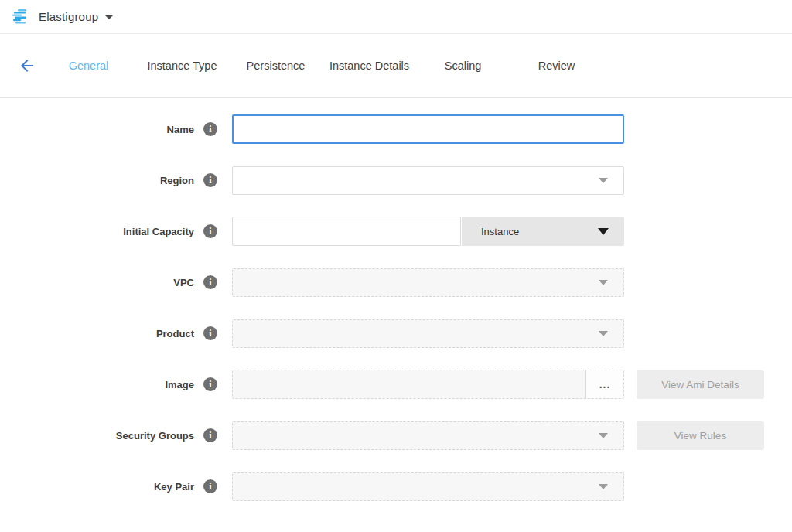 The image size is (792, 532). I want to click on initial-capacity-input, so click(346, 231).